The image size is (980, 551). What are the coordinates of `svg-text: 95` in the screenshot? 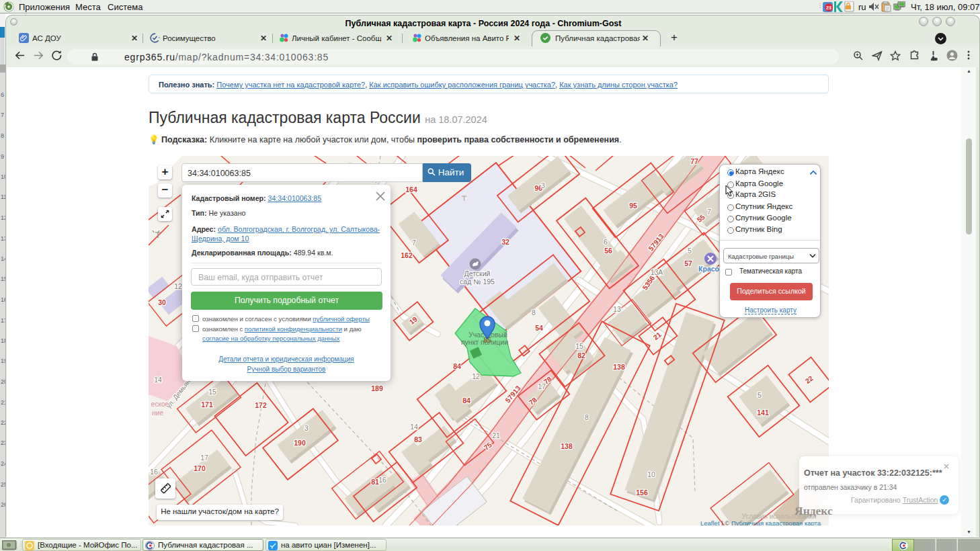 It's located at (633, 206).